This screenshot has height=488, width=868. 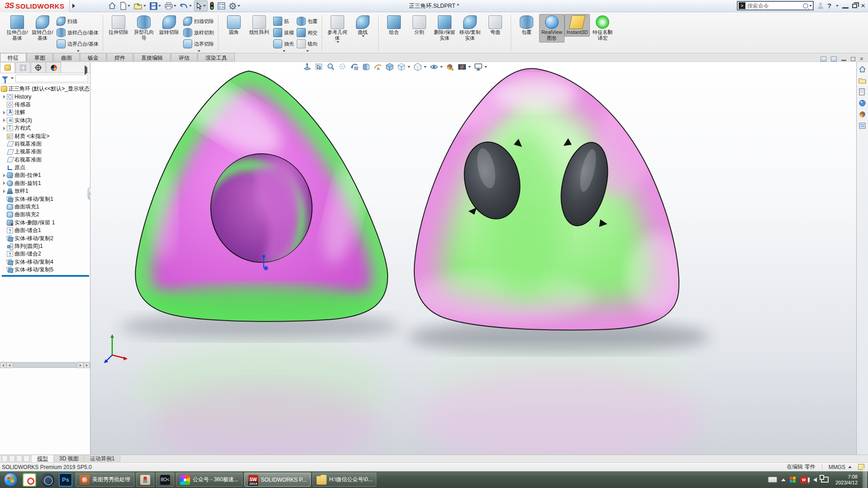 I want to click on previous-view-button, so click(x=355, y=67).